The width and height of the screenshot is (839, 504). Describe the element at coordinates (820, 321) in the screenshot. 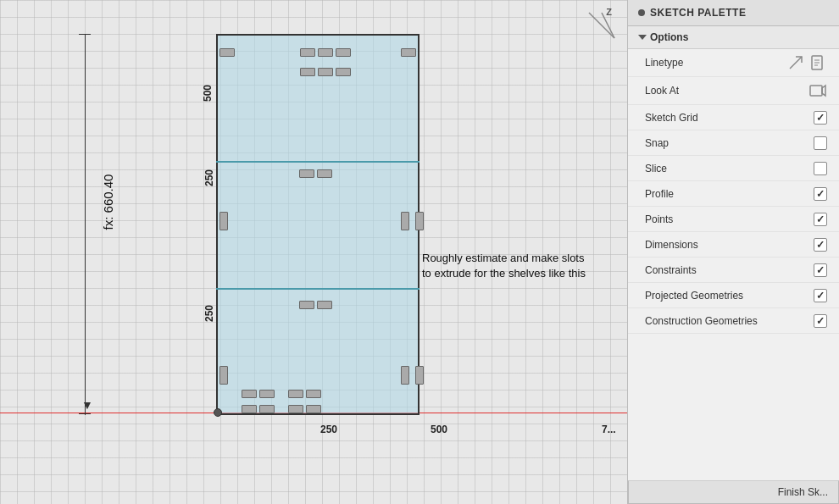

I see `construction-geometries-control` at that location.